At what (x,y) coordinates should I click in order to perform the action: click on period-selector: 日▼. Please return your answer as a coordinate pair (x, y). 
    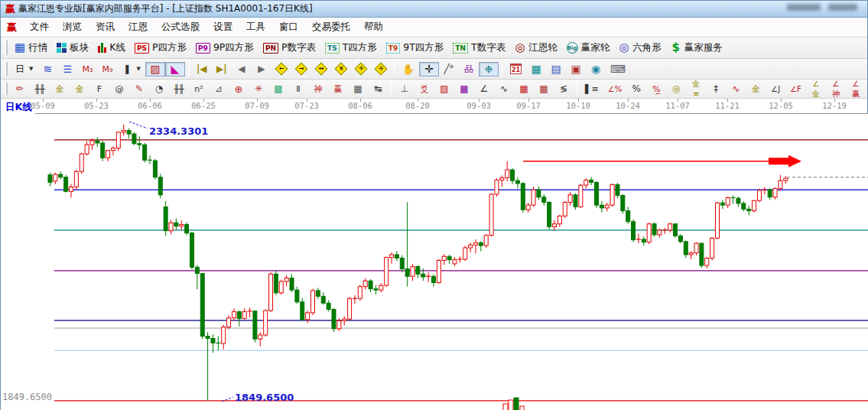
    Looking at the image, I should click on (24, 69).